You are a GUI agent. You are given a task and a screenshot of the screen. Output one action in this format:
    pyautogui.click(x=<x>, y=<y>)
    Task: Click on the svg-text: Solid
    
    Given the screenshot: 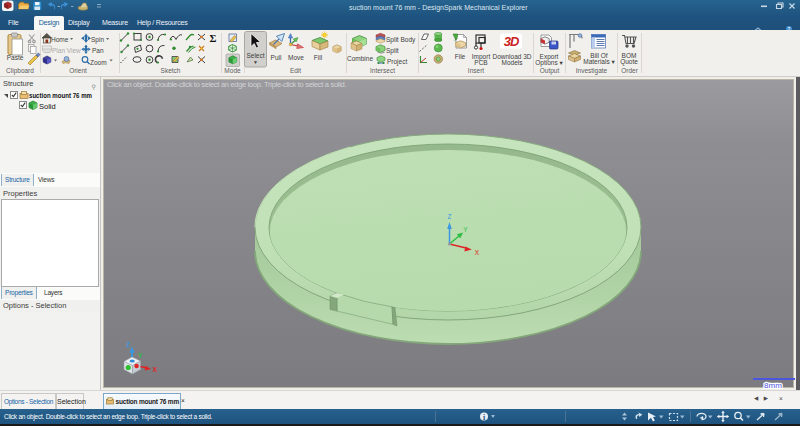 What is the action you would take?
    pyautogui.click(x=48, y=106)
    